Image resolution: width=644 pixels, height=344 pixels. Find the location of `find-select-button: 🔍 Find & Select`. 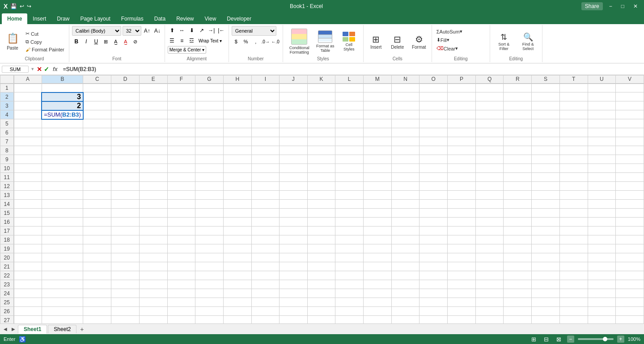

find-select-button: 🔍 Find & Select is located at coordinates (528, 42).